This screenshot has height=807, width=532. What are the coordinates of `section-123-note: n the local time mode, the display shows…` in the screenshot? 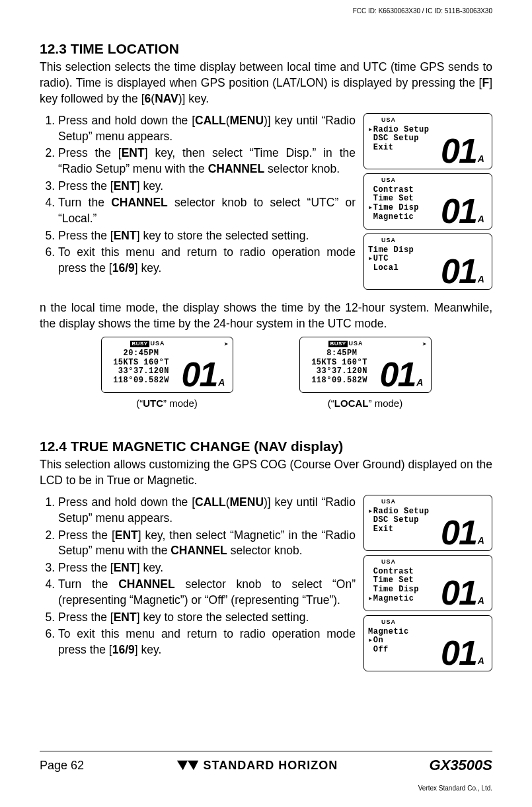 It's located at (266, 316).